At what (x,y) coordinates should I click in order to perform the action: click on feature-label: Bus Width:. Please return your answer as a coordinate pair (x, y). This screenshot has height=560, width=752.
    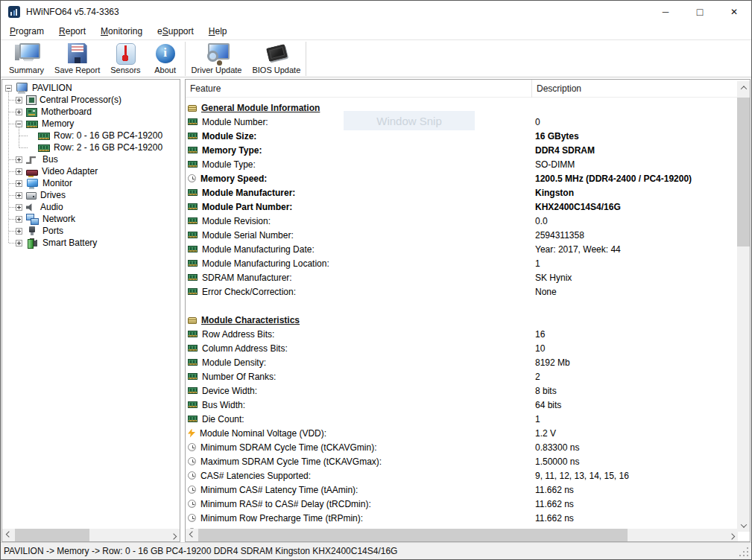
    Looking at the image, I should click on (224, 405).